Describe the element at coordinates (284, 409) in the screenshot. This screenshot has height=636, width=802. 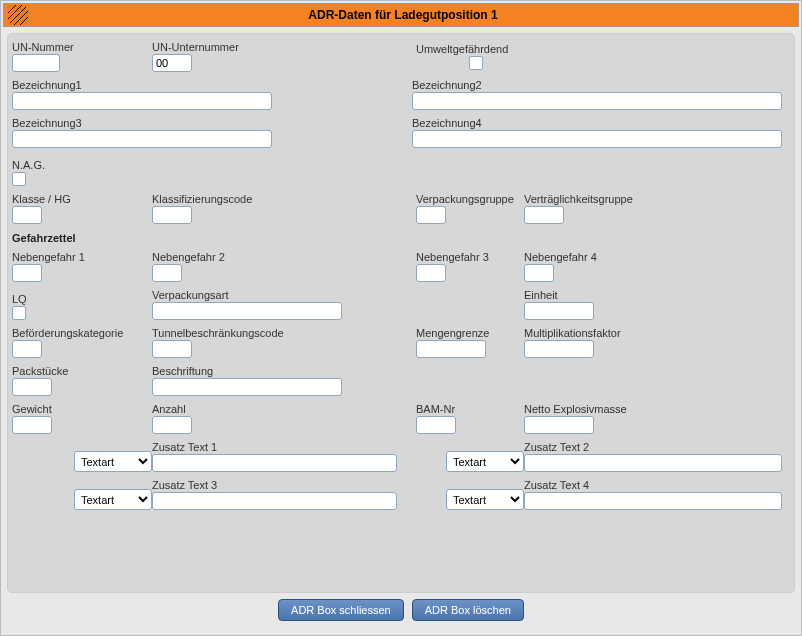
I see `label-anzahl: Anzahl` at that location.